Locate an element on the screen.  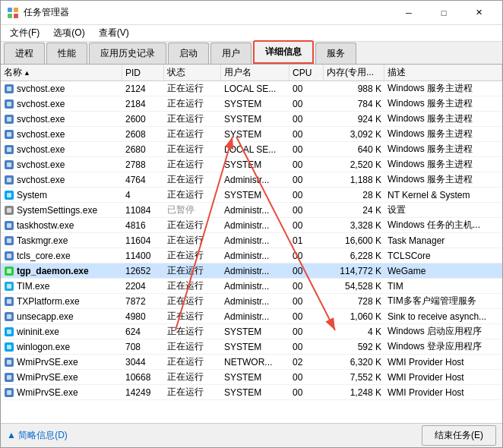
cell-user: NETWOR... is located at coordinates (255, 361).